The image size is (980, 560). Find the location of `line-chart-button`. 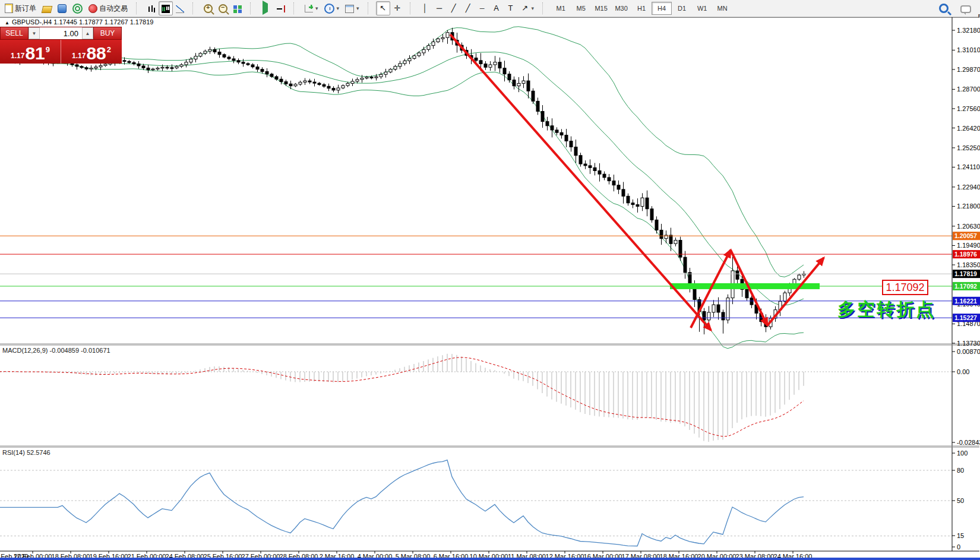

line-chart-button is located at coordinates (180, 8).